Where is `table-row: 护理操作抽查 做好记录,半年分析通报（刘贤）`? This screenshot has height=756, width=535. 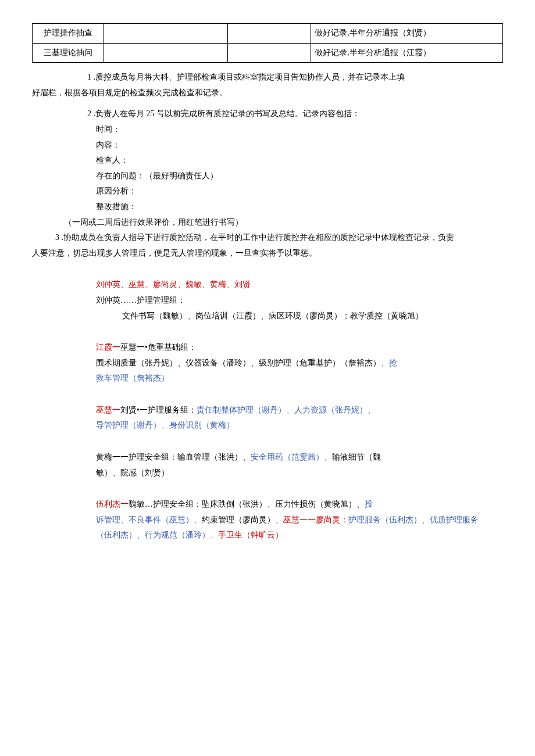 table-row: 护理操作抽查 做好记录,半年分析通报（刘贤） is located at coordinates (268, 34).